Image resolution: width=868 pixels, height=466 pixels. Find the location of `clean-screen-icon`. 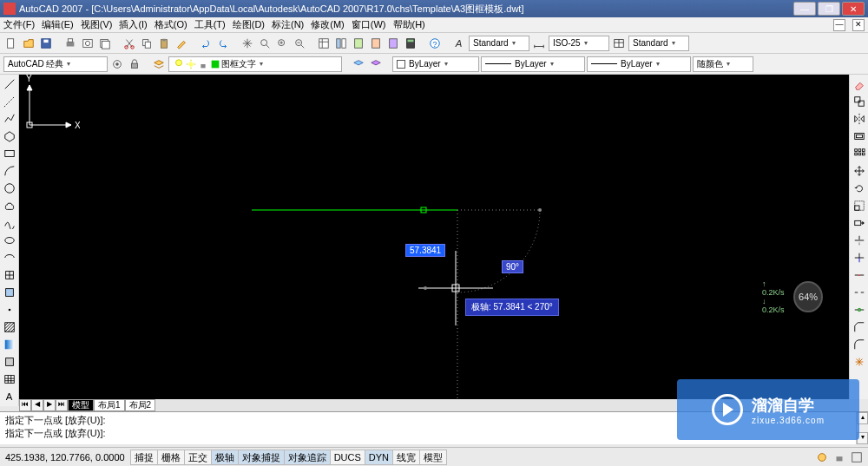

clean-screen-icon is located at coordinates (857, 457).